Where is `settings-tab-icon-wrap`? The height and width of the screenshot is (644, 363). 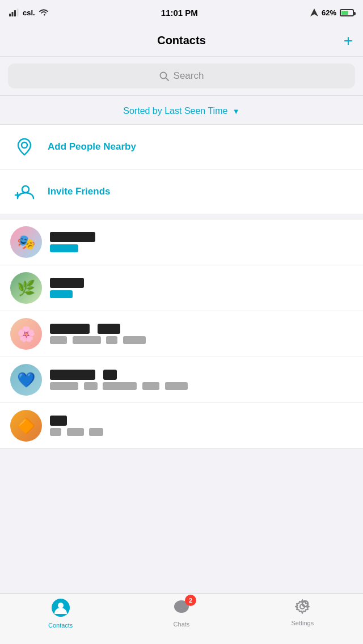 settings-tab-icon-wrap is located at coordinates (302, 608).